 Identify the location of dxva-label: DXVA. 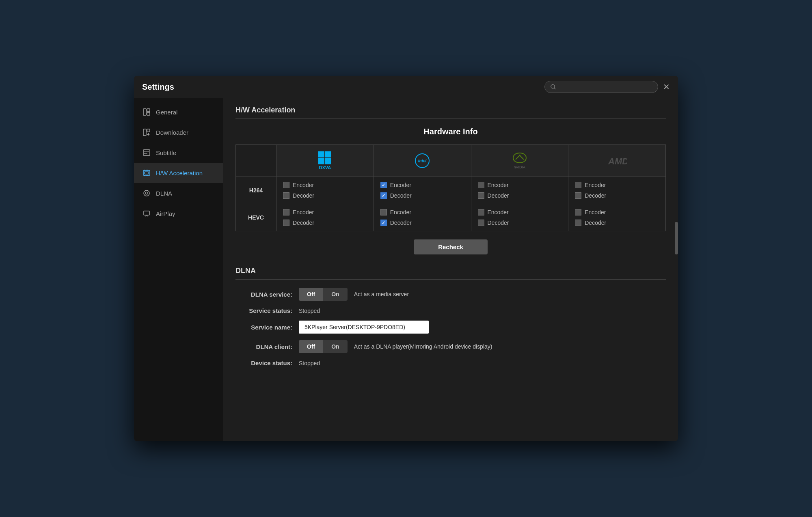
(325, 168).